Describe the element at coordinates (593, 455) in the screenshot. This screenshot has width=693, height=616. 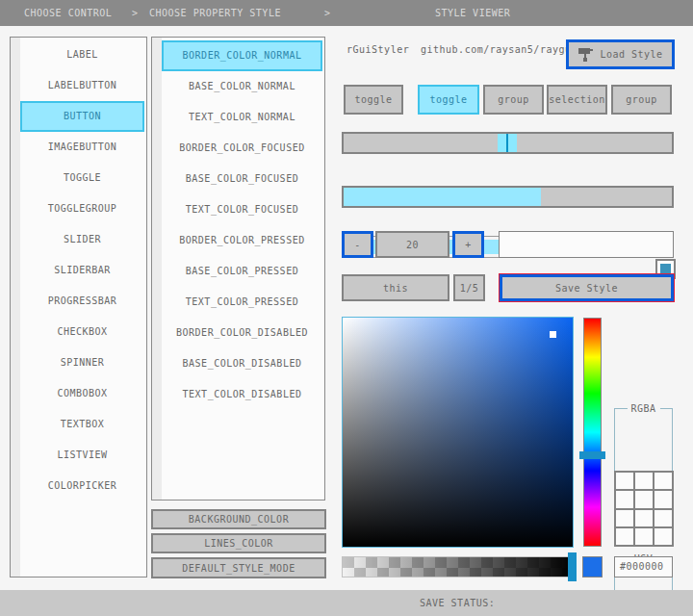
I see `hue-slider-handle` at that location.